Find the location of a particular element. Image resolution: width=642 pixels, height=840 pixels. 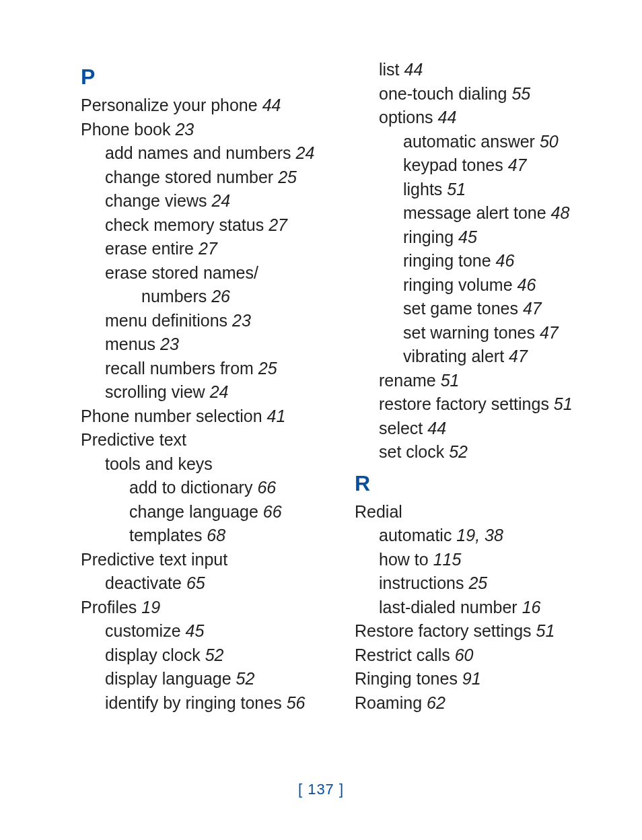

index-entry-text: display clock is located at coordinates (153, 655).